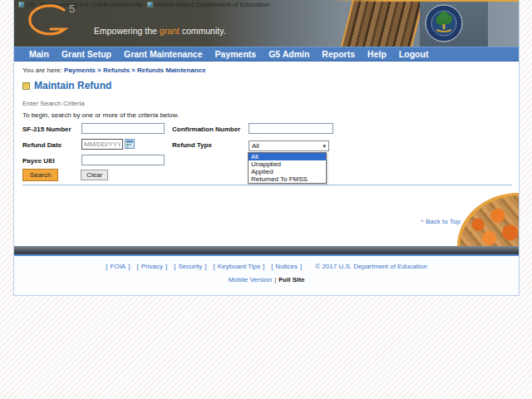  I want to click on nav-item: Grant Maintenance, so click(163, 54).